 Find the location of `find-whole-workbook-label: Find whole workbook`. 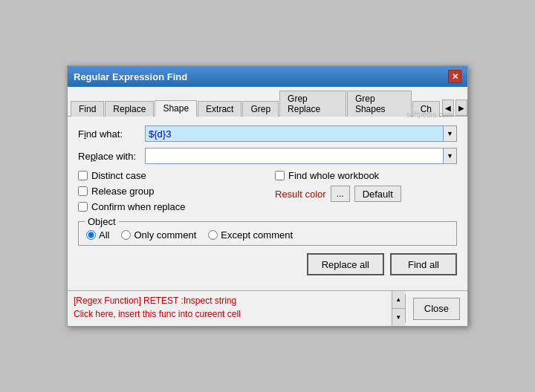

find-whole-workbook-label: Find whole workbook is located at coordinates (334, 175).